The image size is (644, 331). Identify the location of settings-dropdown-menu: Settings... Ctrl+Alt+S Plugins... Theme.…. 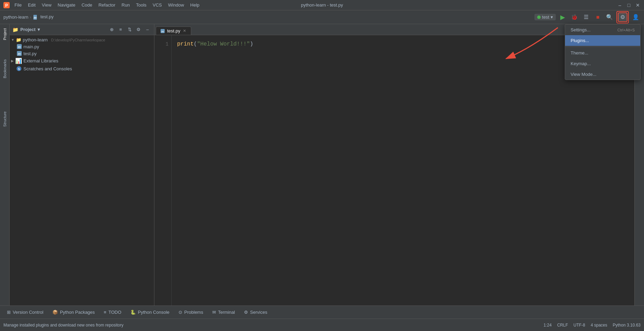
(603, 52).